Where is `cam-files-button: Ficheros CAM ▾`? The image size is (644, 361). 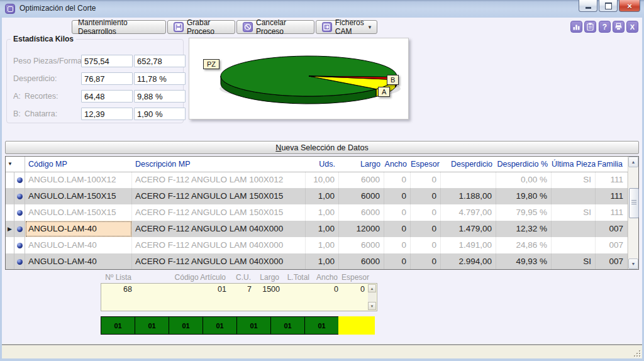
cam-files-button: Ficheros CAM ▾ is located at coordinates (347, 27).